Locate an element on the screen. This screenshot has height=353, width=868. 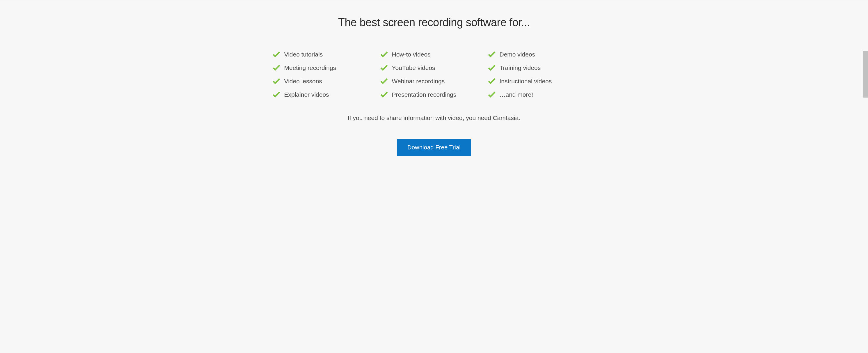
feature-label: YouTube videos is located at coordinates (414, 68).